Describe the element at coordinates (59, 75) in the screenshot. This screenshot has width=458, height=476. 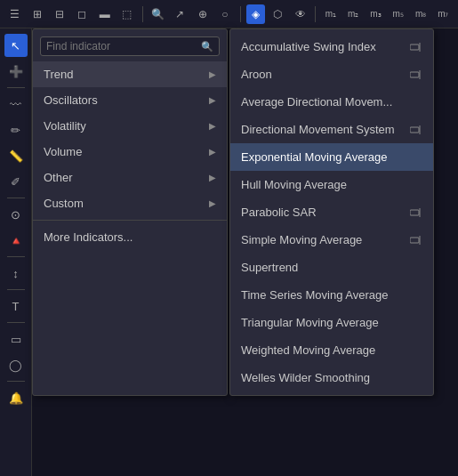
I see `menu-item-trend-label: Trend` at that location.